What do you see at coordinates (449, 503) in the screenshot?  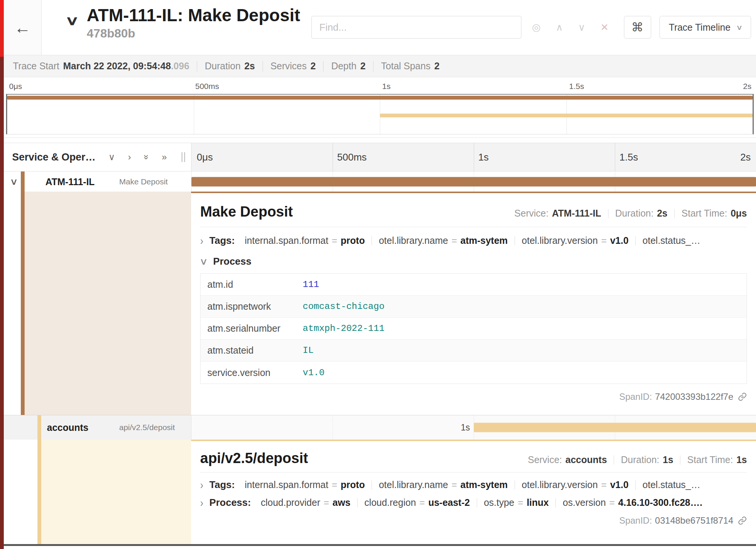 I see `process-value: us-east-2` at bounding box center [449, 503].